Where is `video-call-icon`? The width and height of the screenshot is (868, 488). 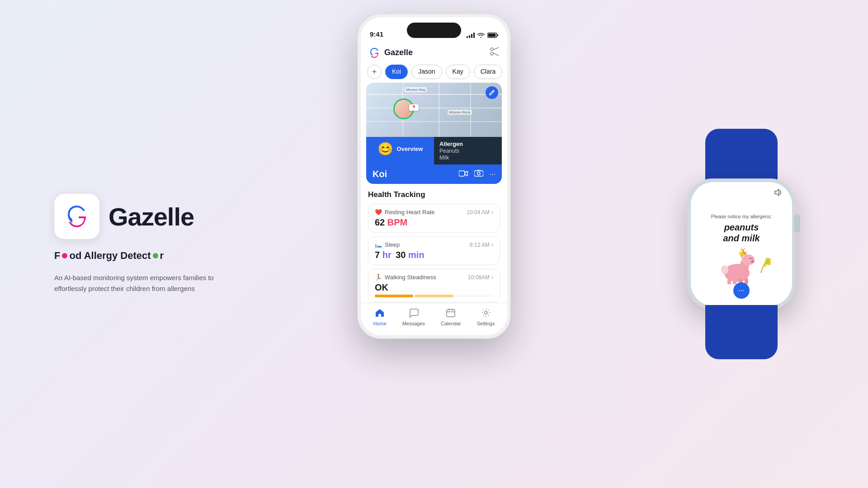 video-call-icon is located at coordinates (463, 174).